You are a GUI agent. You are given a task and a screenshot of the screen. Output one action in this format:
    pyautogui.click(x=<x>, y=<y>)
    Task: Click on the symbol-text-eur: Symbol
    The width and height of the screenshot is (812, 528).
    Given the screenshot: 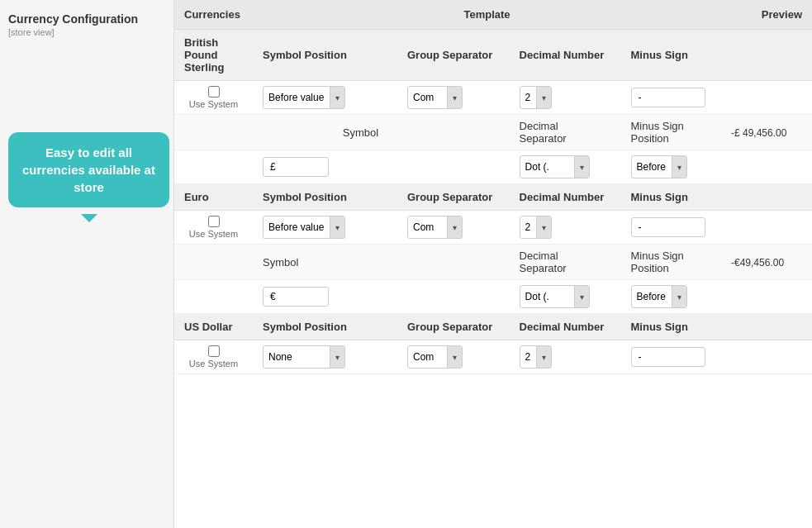 What is the action you would take?
    pyautogui.click(x=281, y=263)
    